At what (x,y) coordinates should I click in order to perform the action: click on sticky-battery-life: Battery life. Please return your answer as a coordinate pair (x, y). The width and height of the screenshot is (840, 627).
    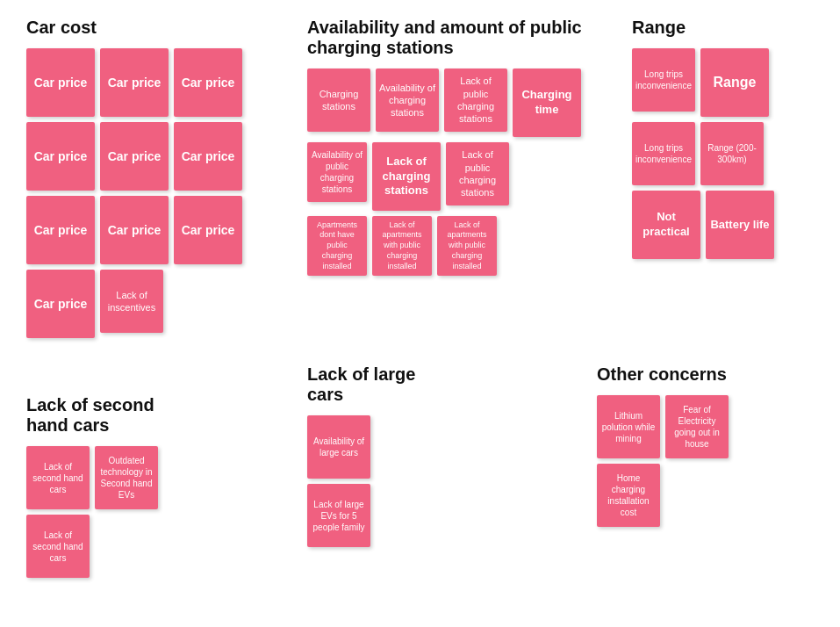
    Looking at the image, I should click on (740, 225).